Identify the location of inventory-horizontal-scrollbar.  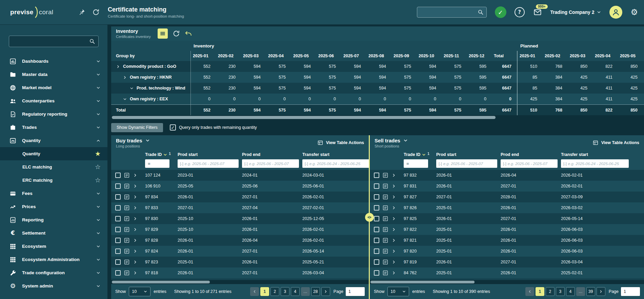
(378, 117).